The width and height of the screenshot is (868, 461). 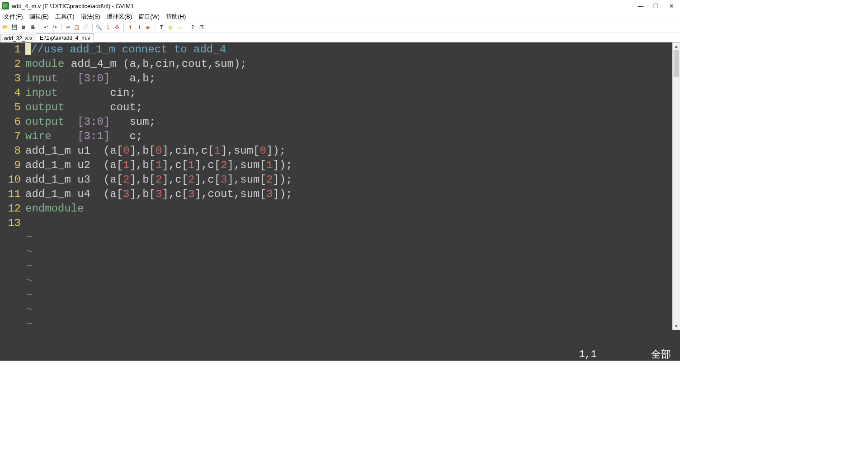 I want to click on save-icon: 💾, so click(x=14, y=27).